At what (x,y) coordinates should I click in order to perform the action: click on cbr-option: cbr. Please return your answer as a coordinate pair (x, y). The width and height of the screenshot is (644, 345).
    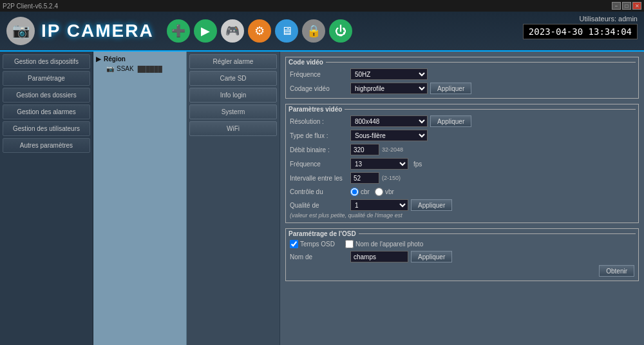
    Looking at the image, I should click on (360, 192).